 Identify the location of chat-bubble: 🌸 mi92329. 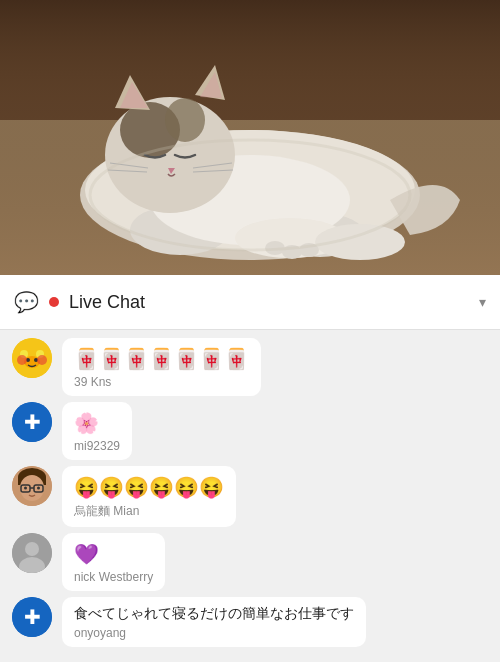
(97, 431).